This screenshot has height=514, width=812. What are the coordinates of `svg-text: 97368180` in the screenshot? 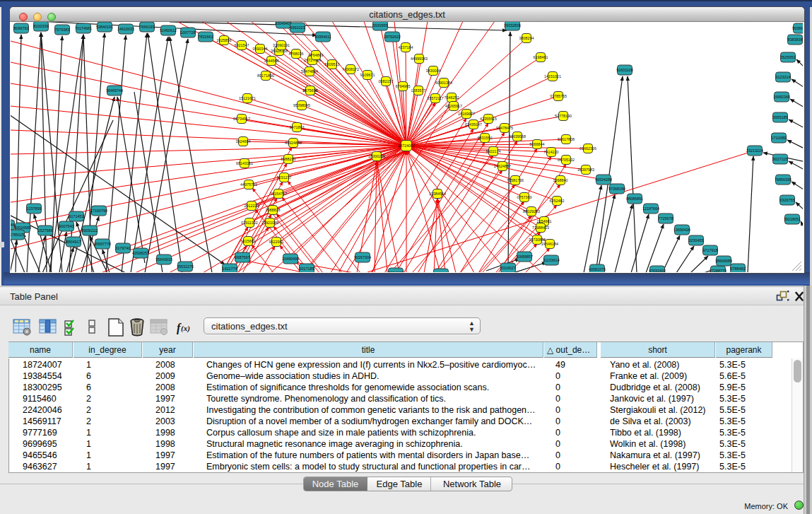 It's located at (617, 189).